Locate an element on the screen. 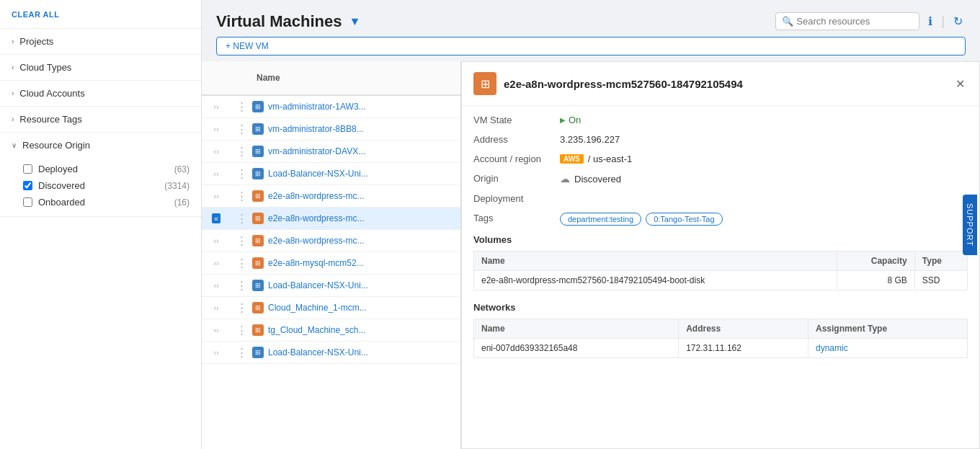 The width and height of the screenshot is (980, 449). close-detail-button: ✕ is located at coordinates (960, 84).